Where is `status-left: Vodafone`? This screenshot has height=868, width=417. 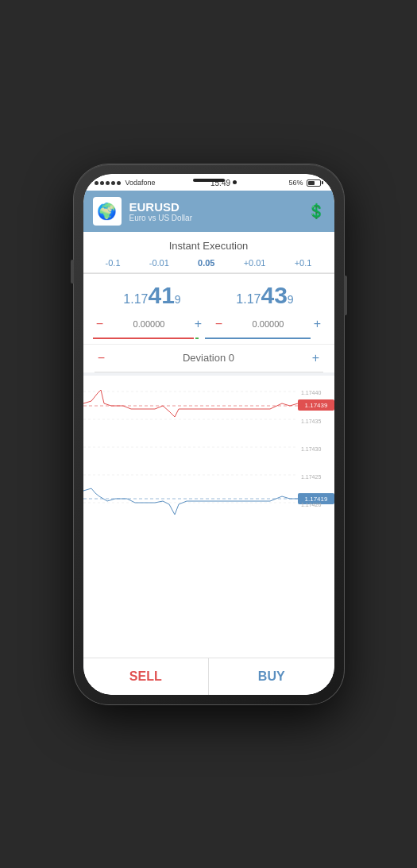 status-left: Vodafone is located at coordinates (125, 183).